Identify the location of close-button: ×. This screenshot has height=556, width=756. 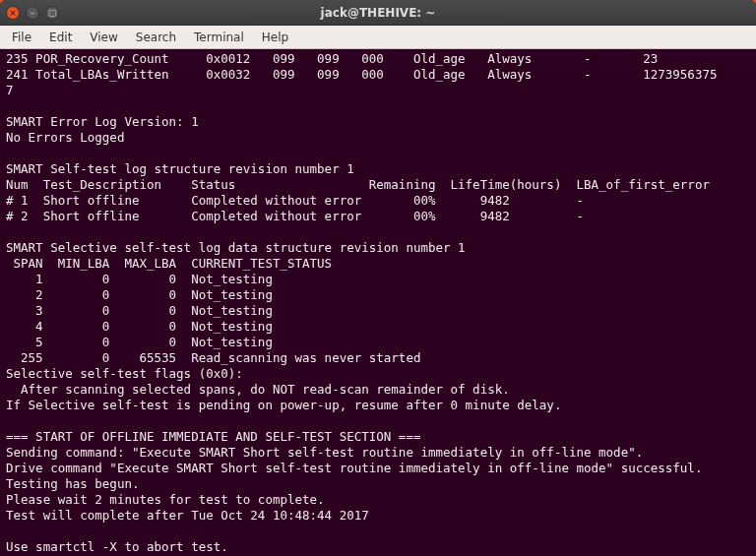
(13, 13).